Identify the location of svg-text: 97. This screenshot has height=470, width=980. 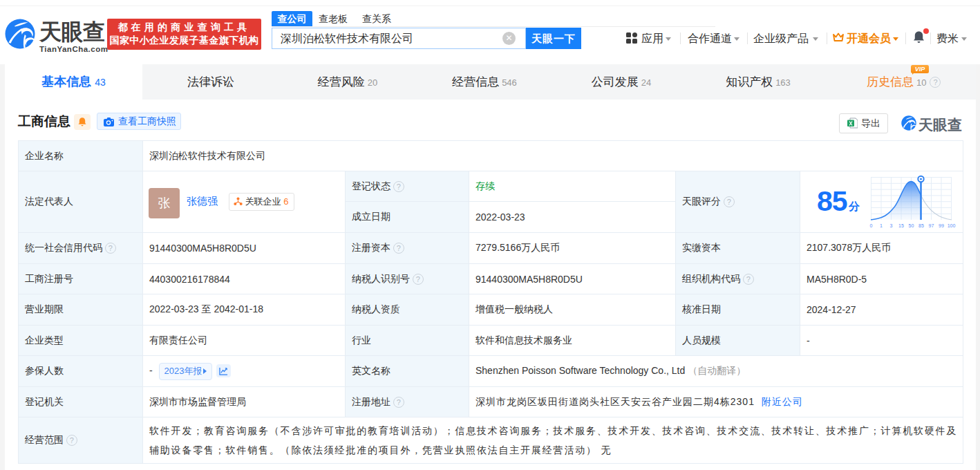
(932, 225).